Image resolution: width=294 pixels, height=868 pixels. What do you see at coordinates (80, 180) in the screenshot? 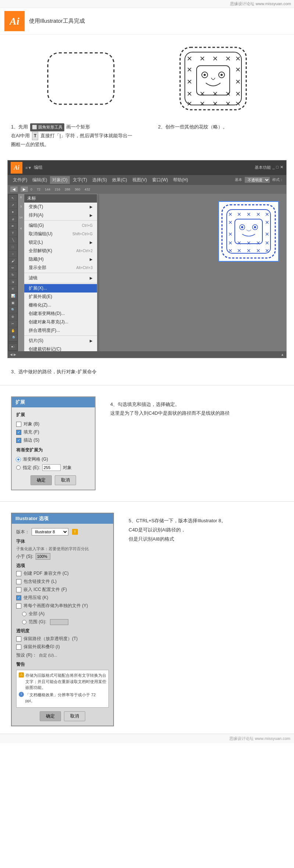
I see `menu-text: 文字(T)` at bounding box center [80, 180].